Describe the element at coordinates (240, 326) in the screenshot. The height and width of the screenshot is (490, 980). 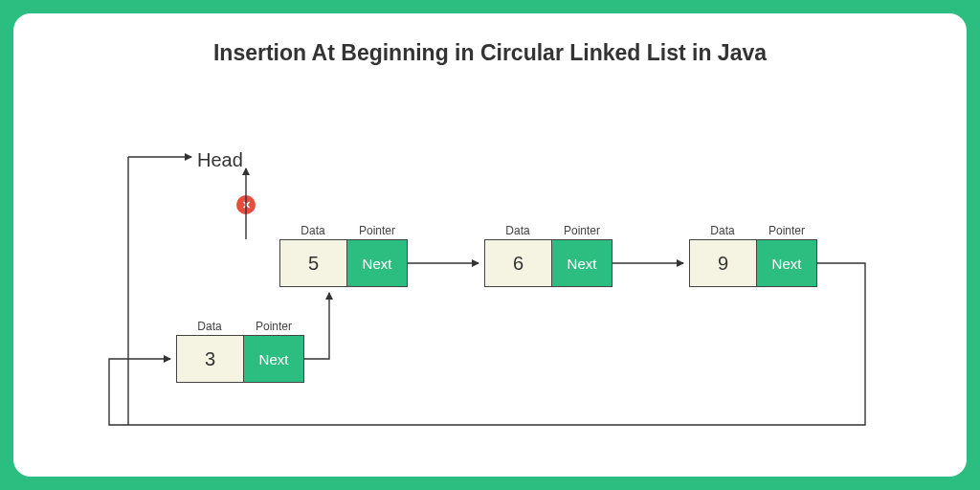
I see `node-labels-new: DataPointer` at that location.